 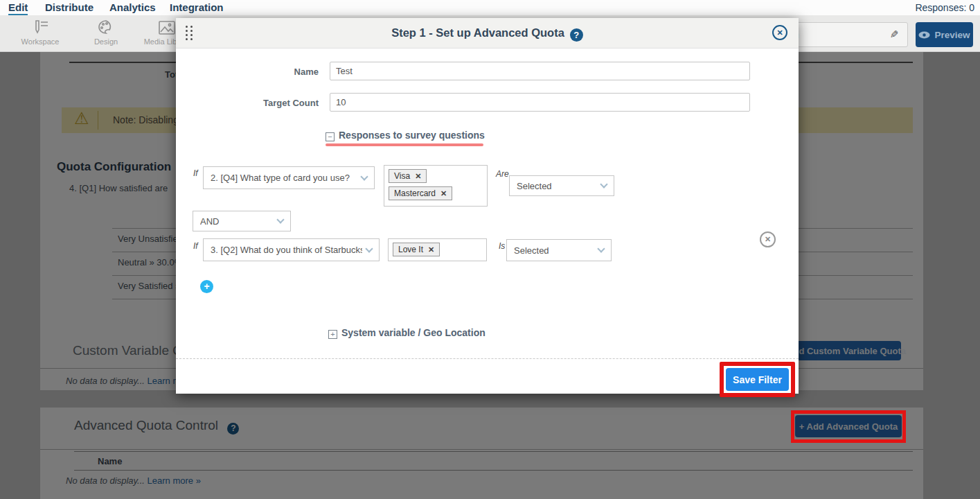 I want to click on workspace-icon, so click(x=40, y=28).